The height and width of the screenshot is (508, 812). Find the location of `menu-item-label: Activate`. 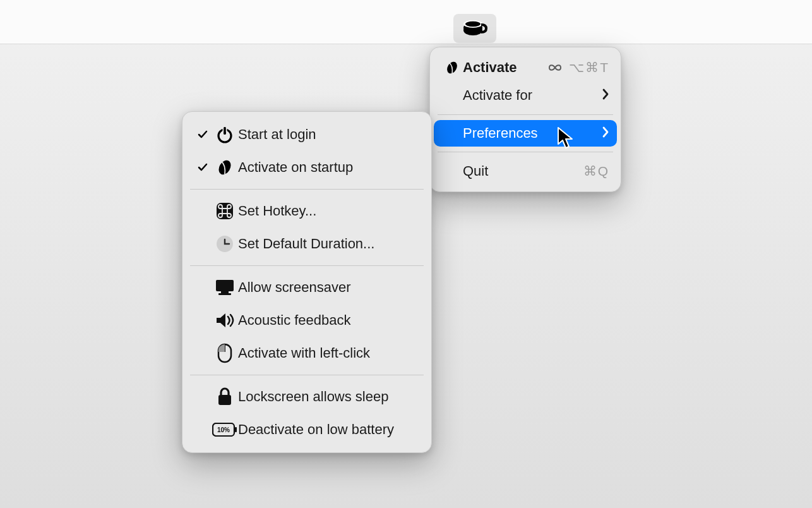

menu-item-label: Activate is located at coordinates (503, 68).